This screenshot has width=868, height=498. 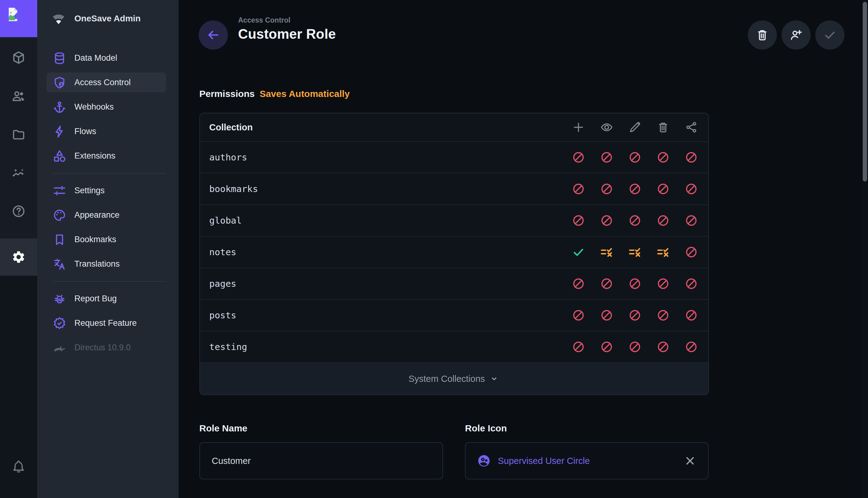 What do you see at coordinates (108, 83) in the screenshot?
I see `sidebar-item-access-control: Access Control` at bounding box center [108, 83].